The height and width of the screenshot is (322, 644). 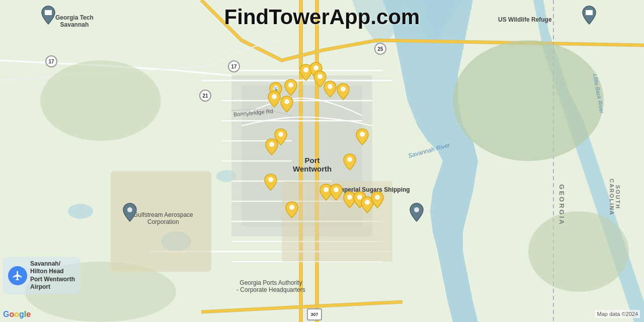 I want to click on page-title: FindTowerApp.com, so click(x=322, y=17).